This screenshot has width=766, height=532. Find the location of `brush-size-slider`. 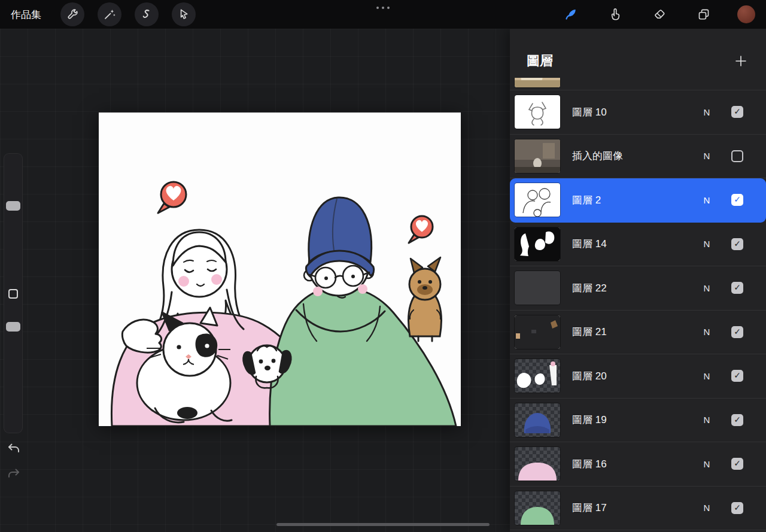

brush-size-slider is located at coordinates (13, 206).